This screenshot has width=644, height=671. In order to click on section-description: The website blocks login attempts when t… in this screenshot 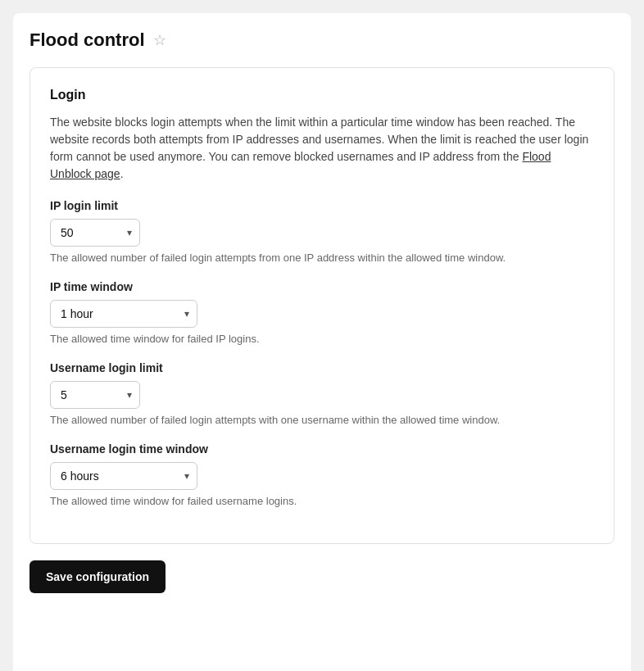, I will do `click(322, 148)`.